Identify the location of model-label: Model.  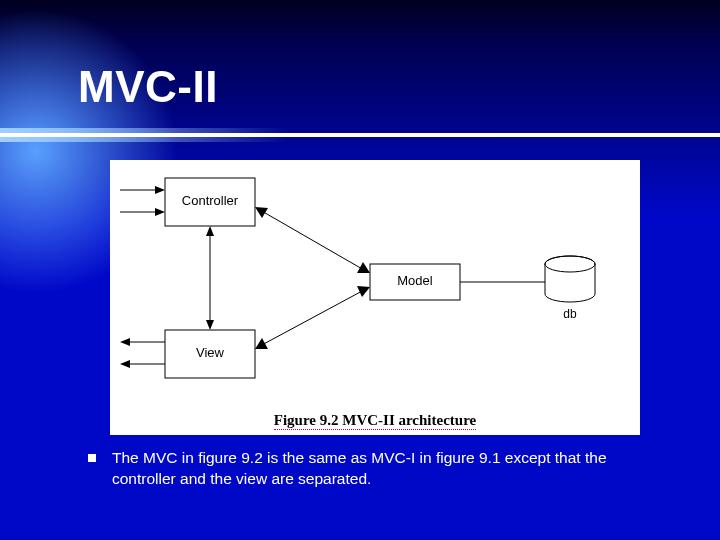
(415, 280).